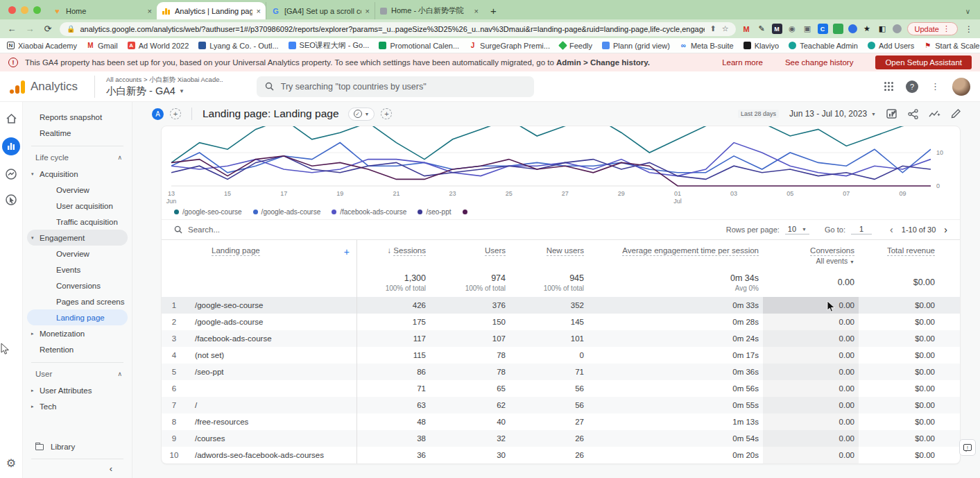 Image resolution: width=980 pixels, height=478 pixels. What do you see at coordinates (889, 86) in the screenshot?
I see `google-apps-icon` at bounding box center [889, 86].